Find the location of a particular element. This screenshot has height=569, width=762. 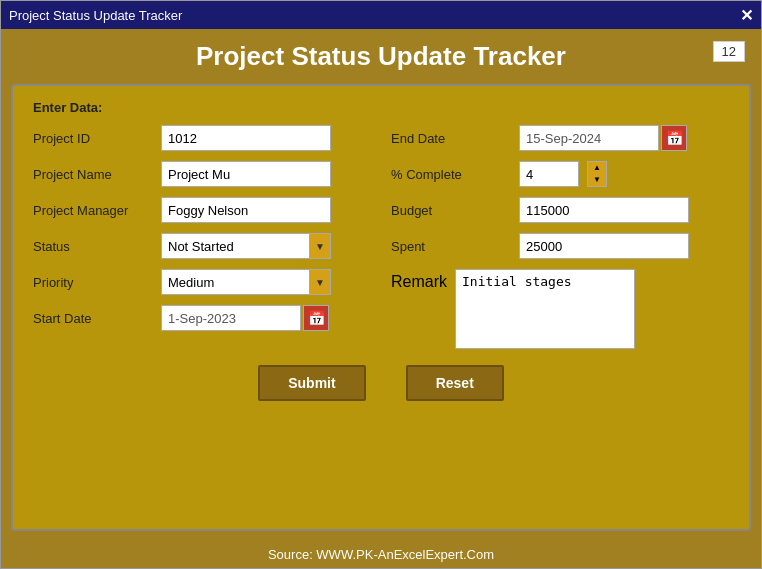

end-date-row: End Date 📅 is located at coordinates (560, 138).